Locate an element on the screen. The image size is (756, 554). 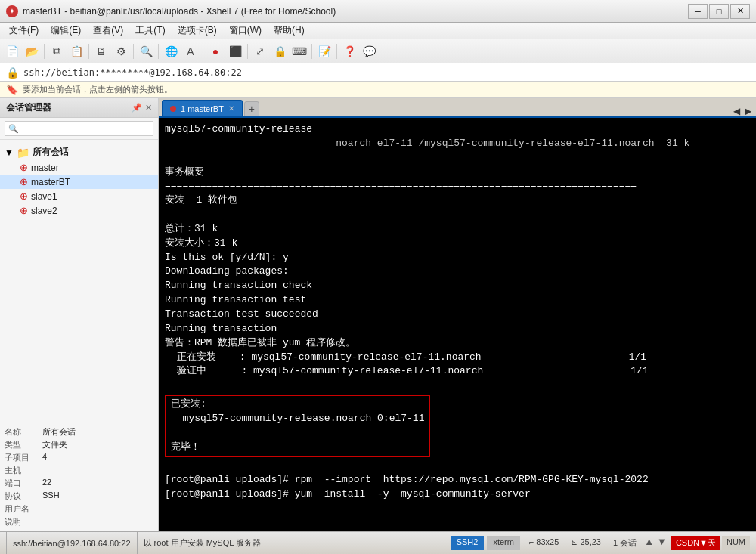
maximize-button: □ is located at coordinates (719, 11).